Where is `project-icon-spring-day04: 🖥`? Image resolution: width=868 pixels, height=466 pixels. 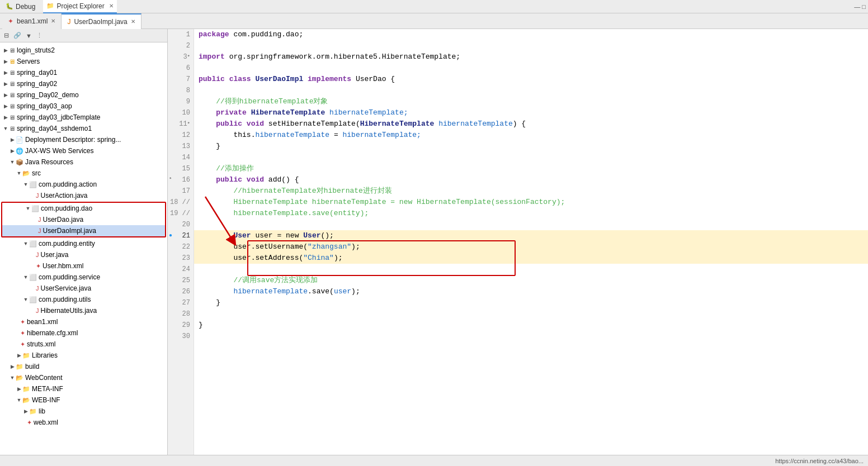 project-icon-spring-day04: 🖥 is located at coordinates (12, 129).